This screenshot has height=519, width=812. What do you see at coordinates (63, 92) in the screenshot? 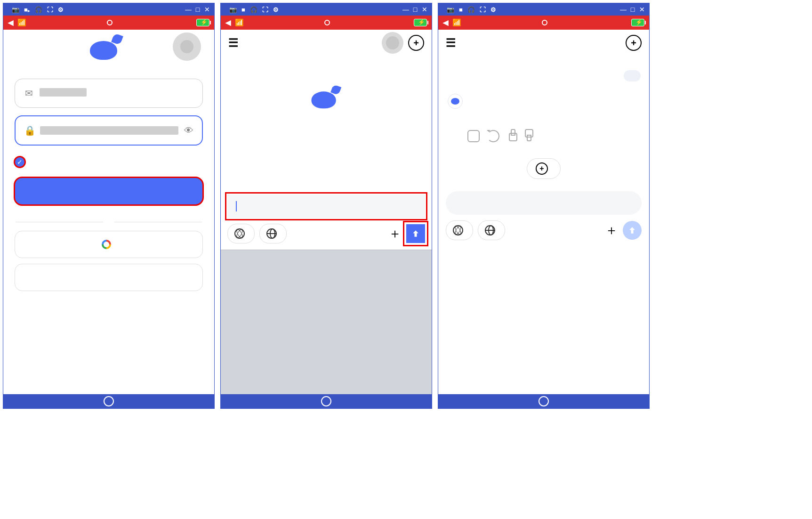
I see `email-redacted` at bounding box center [63, 92].